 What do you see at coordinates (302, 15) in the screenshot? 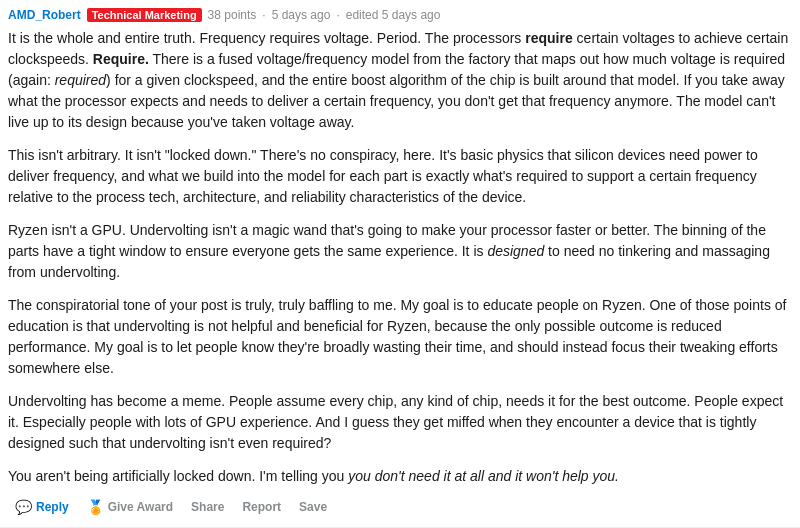
I see `comment-time: 5 days ago` at bounding box center [302, 15].